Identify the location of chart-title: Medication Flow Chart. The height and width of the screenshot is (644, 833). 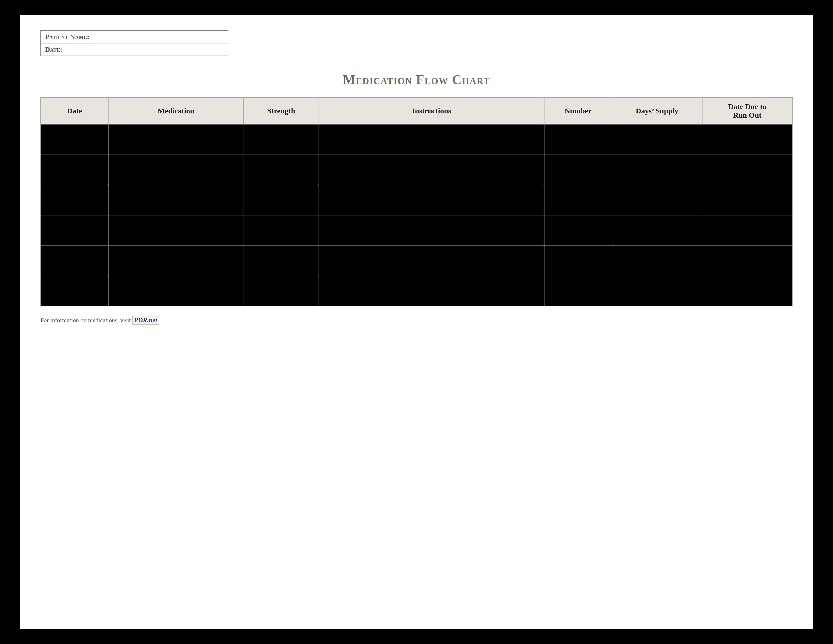
(416, 79).